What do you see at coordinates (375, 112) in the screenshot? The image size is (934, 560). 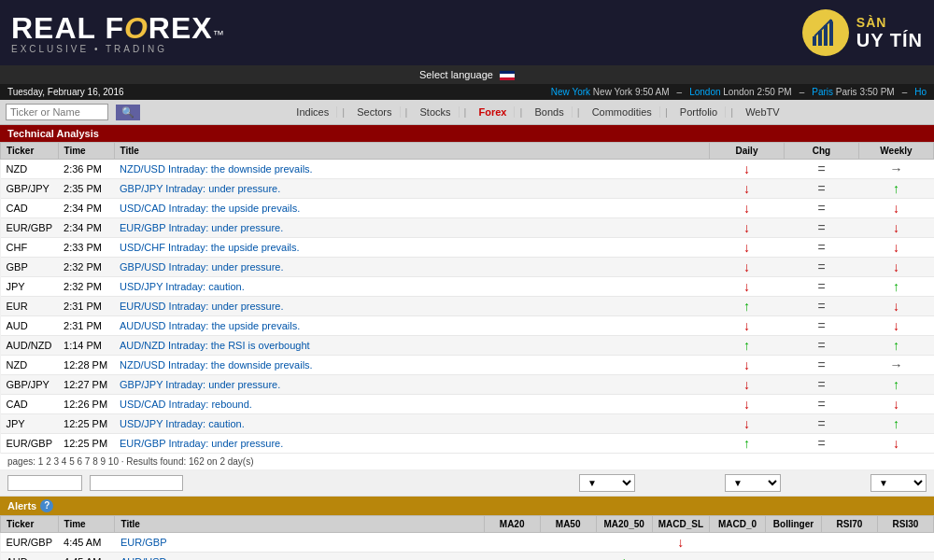 I see `nav-sectors: Sectors` at bounding box center [375, 112].